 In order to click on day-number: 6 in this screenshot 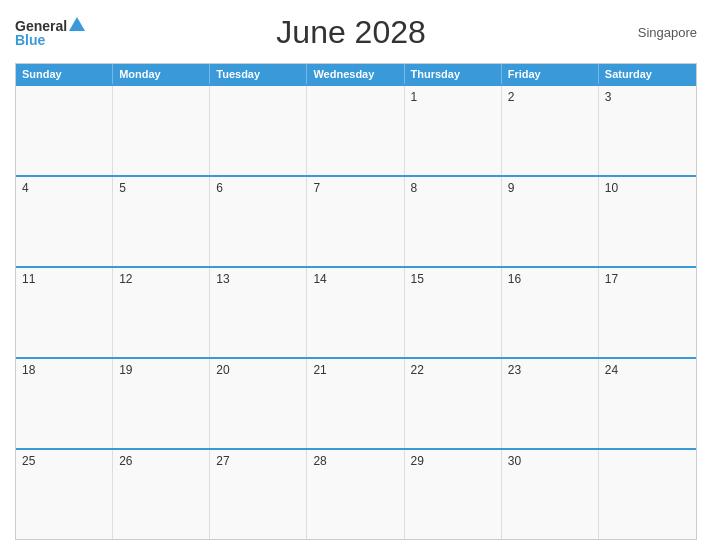, I will do `click(220, 188)`.